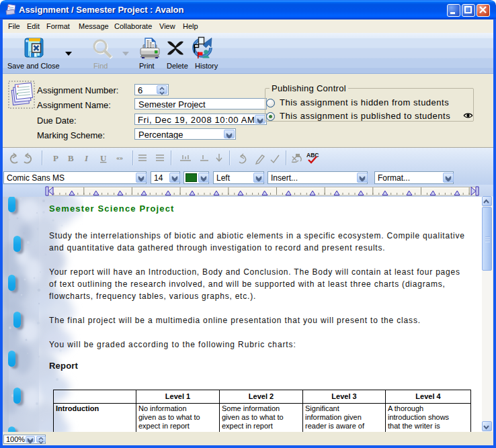 The image size is (496, 448). I want to click on svg-text: B, so click(71, 159).